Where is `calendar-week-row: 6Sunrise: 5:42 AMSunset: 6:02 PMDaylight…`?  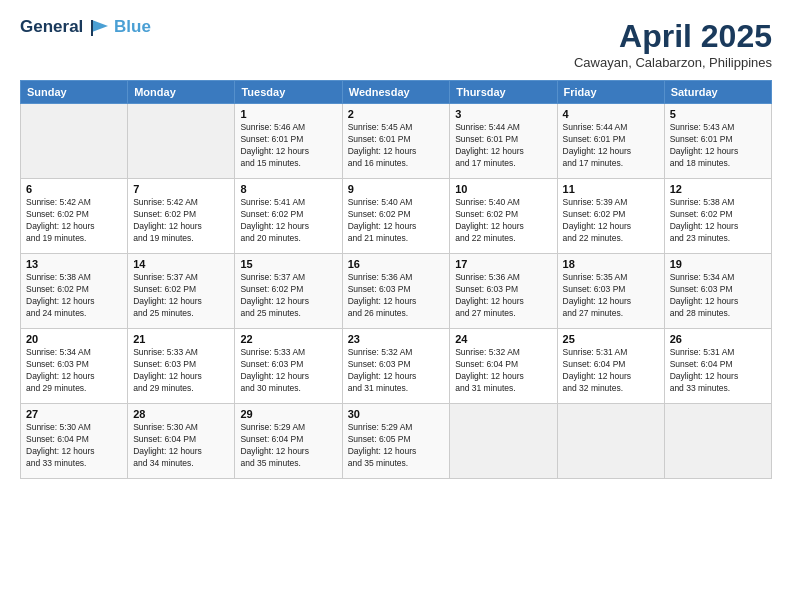 calendar-week-row: 6Sunrise: 5:42 AMSunset: 6:02 PMDaylight… is located at coordinates (396, 216).